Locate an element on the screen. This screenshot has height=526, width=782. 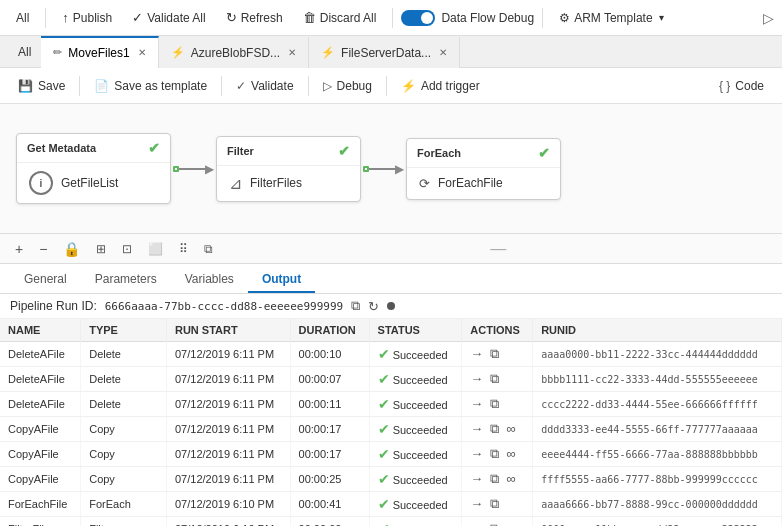
tab-fileserver-label: FileServerData... is located at coordinates (386, 53).